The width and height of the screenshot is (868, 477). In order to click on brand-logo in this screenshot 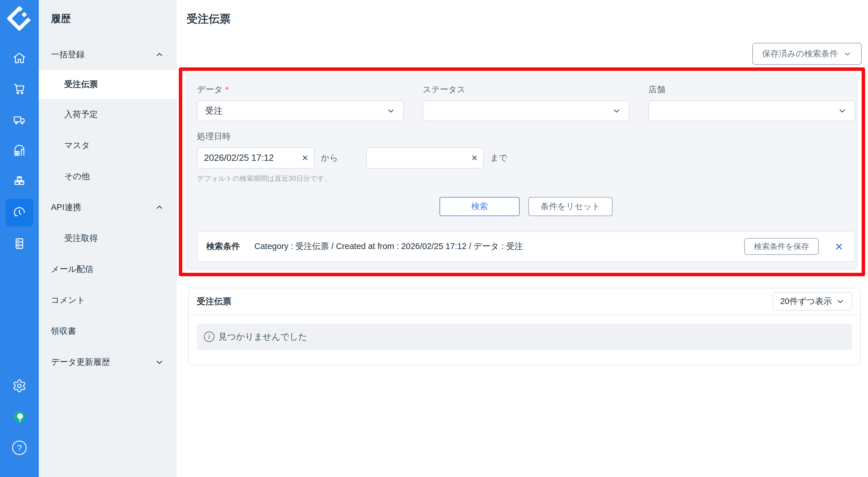, I will do `click(20, 19)`.